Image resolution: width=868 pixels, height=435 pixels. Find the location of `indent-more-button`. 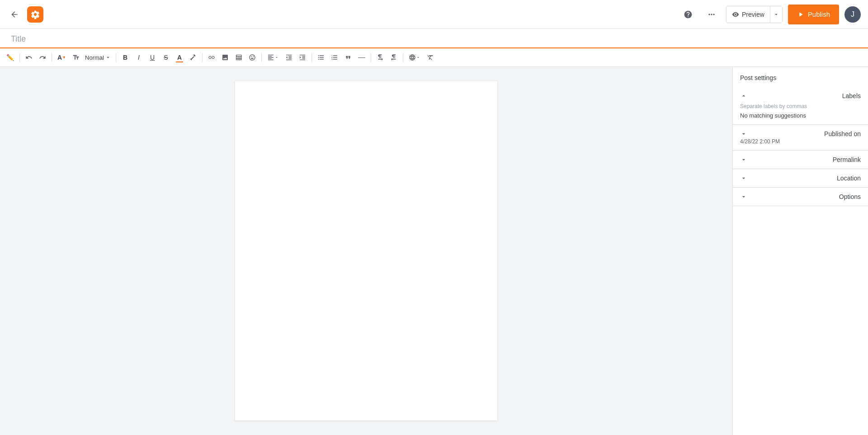

indent-more-button is located at coordinates (302, 57).